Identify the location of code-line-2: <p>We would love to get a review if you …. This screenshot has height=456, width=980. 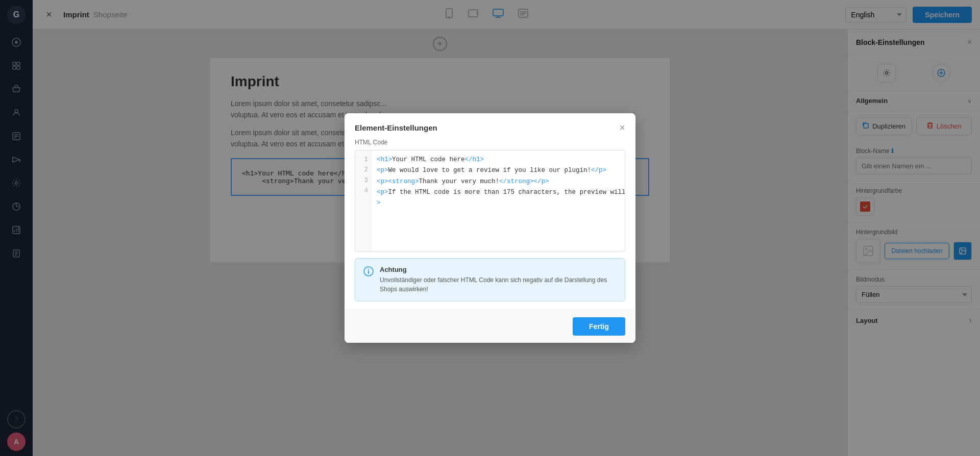
(498, 170).